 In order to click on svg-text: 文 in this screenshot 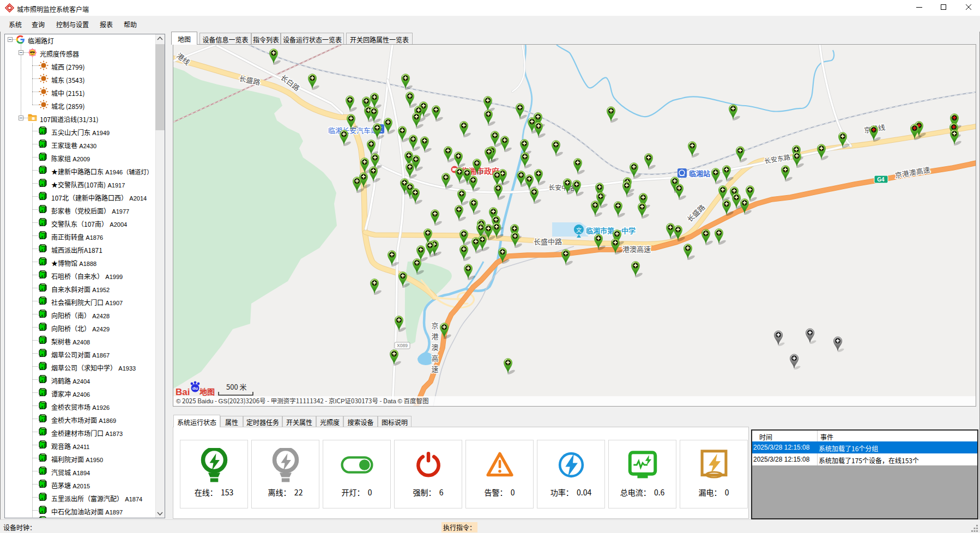, I will do `click(579, 230)`.